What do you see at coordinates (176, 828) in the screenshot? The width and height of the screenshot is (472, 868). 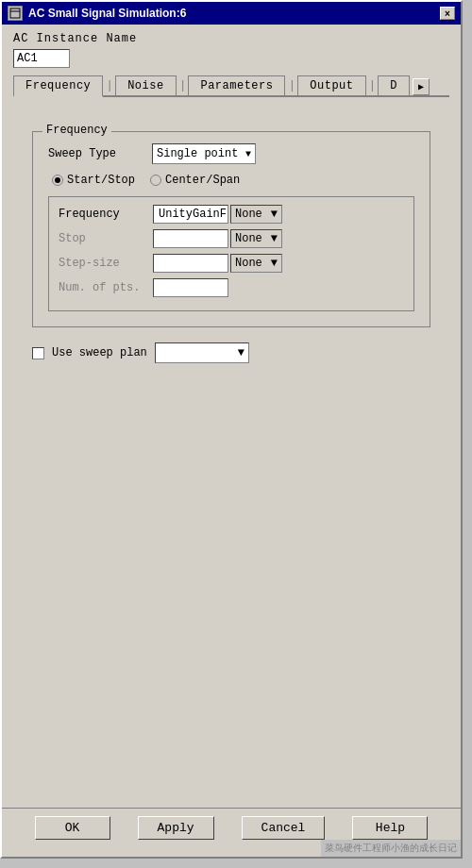 I see `apply-button: Apply` at bounding box center [176, 828].